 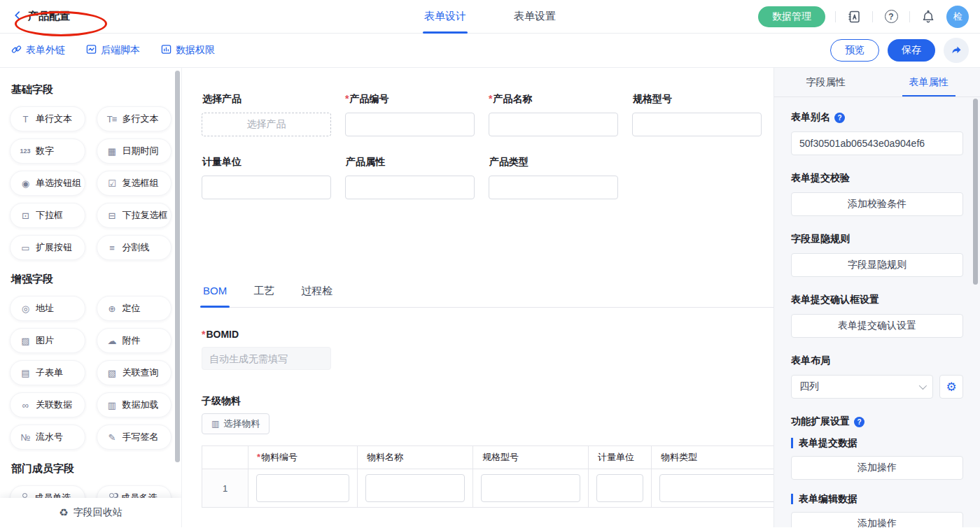 I want to click on radio-icon: ◉, so click(x=25, y=183).